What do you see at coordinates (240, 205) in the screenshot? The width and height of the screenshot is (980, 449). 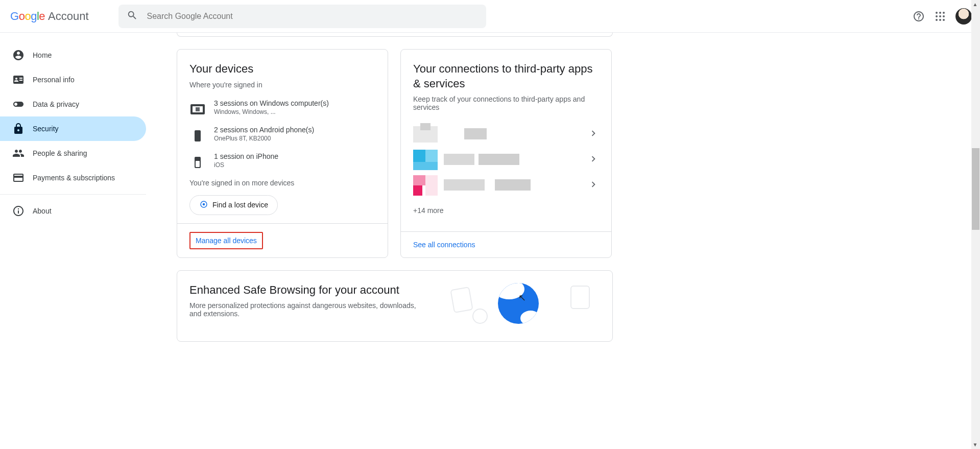 I see `find-device-label: Find a lost device` at bounding box center [240, 205].